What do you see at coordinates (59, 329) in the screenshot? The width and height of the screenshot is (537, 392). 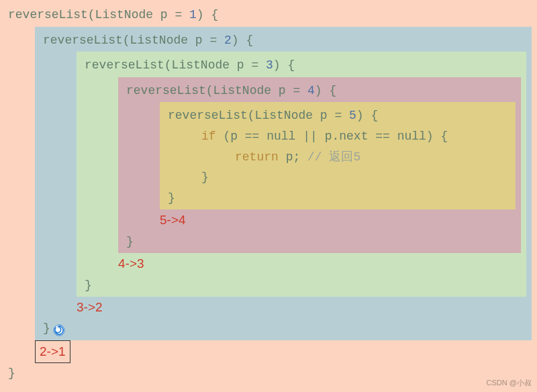 I see `spiral-icon` at bounding box center [59, 329].